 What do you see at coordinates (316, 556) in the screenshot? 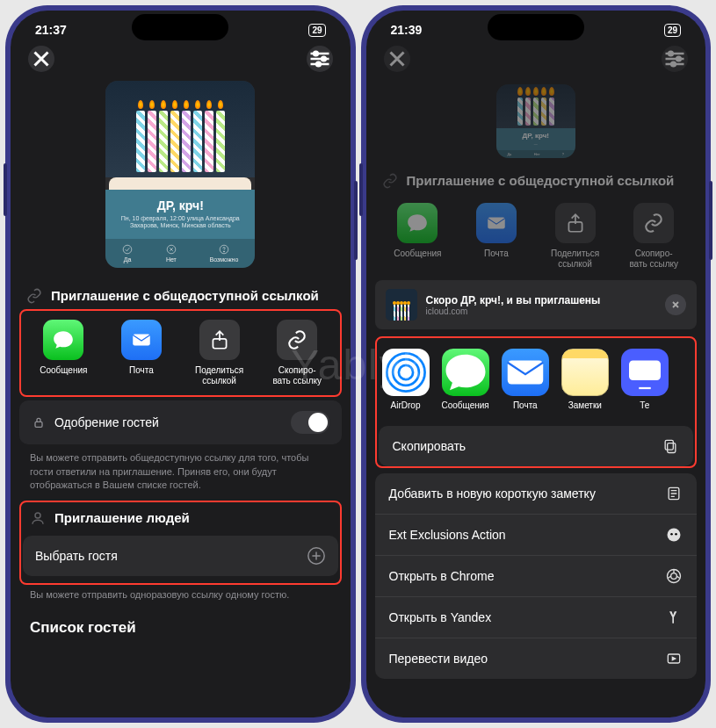
I see `plus-circle-icon` at bounding box center [316, 556].